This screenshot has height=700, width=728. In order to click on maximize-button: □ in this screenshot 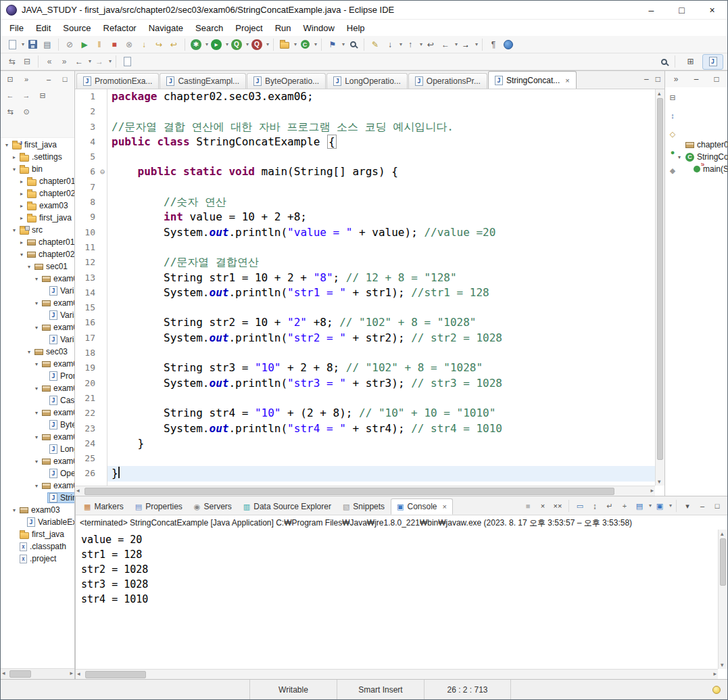, I will do `click(681, 9)`.